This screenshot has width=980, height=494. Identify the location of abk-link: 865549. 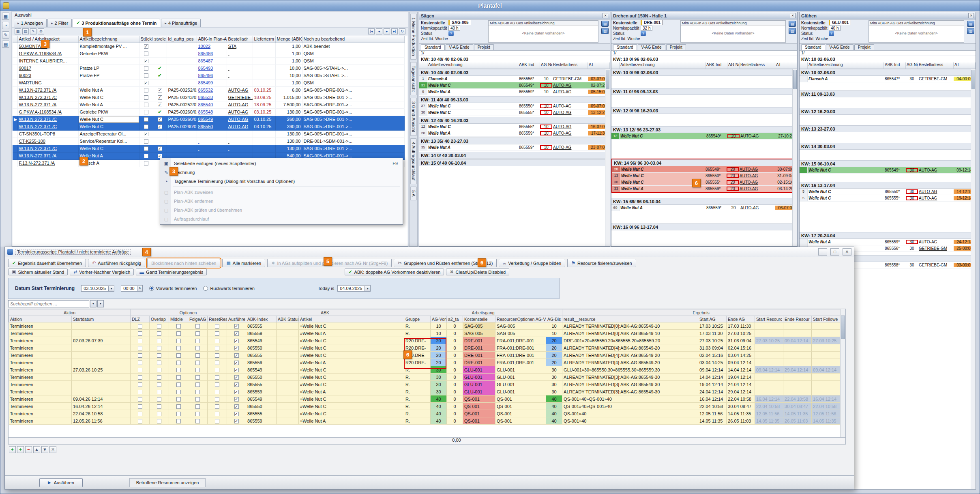
(212, 119).